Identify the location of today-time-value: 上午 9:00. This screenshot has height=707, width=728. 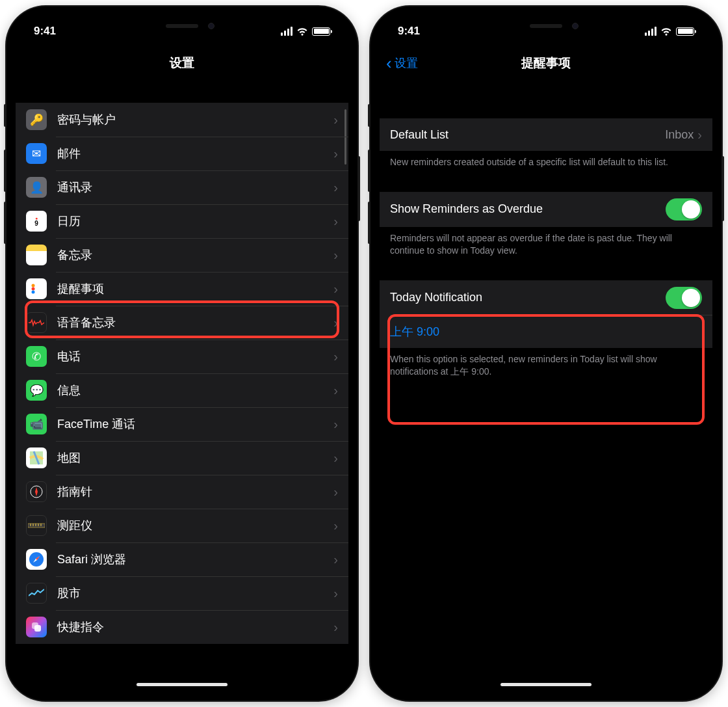
(546, 332).